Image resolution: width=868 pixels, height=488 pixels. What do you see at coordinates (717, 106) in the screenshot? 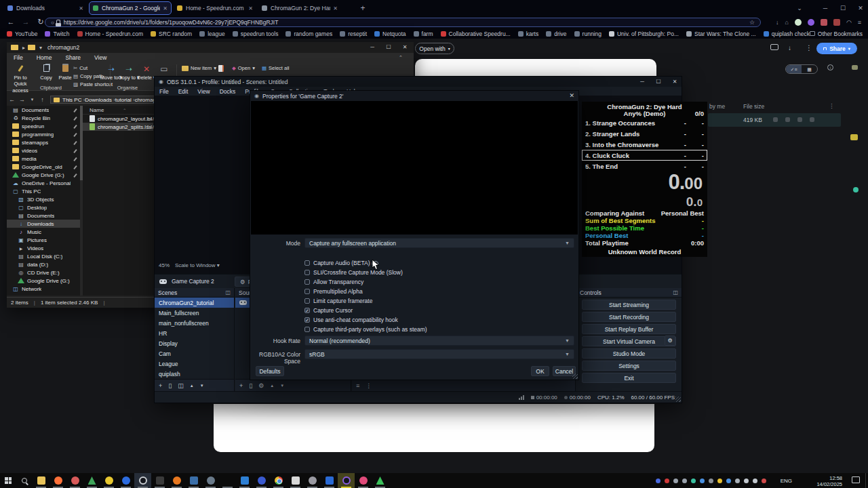
I see `modified-column-header: by me` at bounding box center [717, 106].